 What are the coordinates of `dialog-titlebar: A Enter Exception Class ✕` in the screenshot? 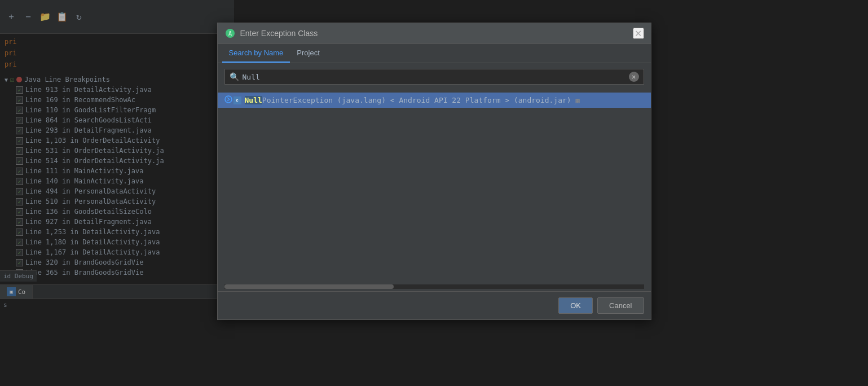 It's located at (434, 34).